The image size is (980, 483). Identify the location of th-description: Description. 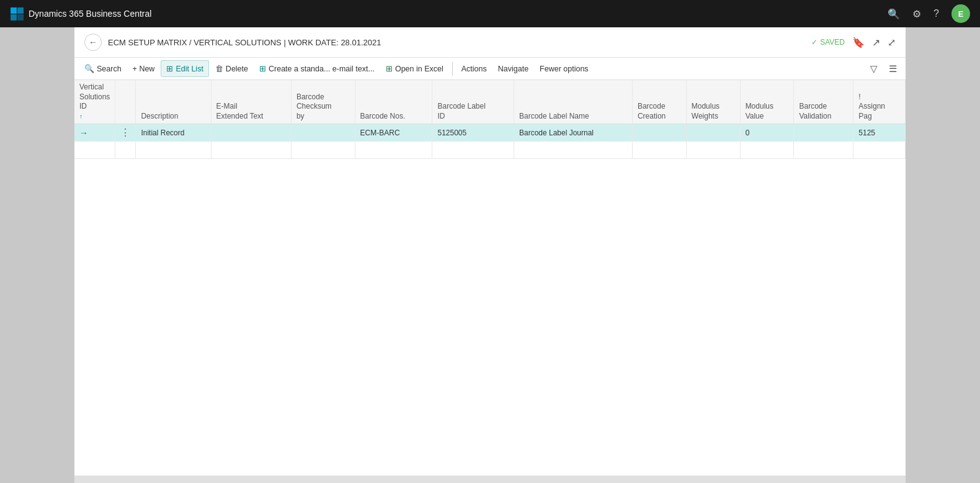
(174, 102).